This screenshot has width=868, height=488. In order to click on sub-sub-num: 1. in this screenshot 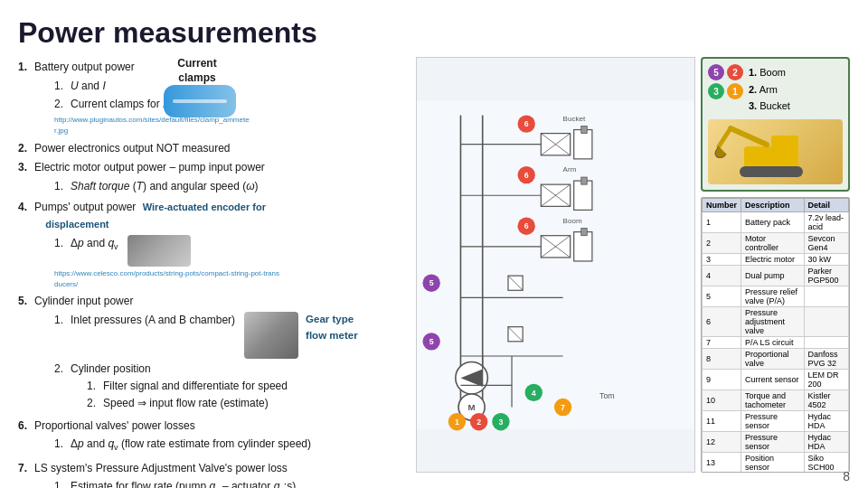, I will do `click(93, 387)`.